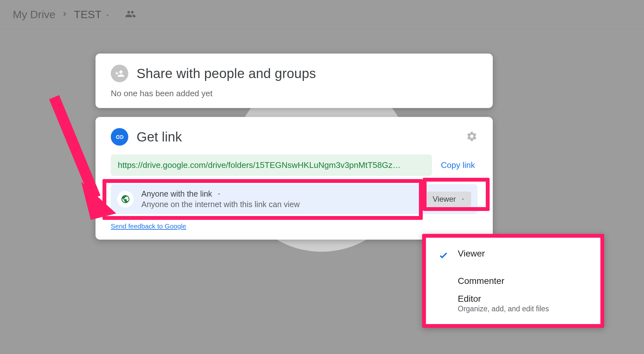  Describe the element at coordinates (226, 74) in the screenshot. I see `share-title: Share with people and groups` at that location.